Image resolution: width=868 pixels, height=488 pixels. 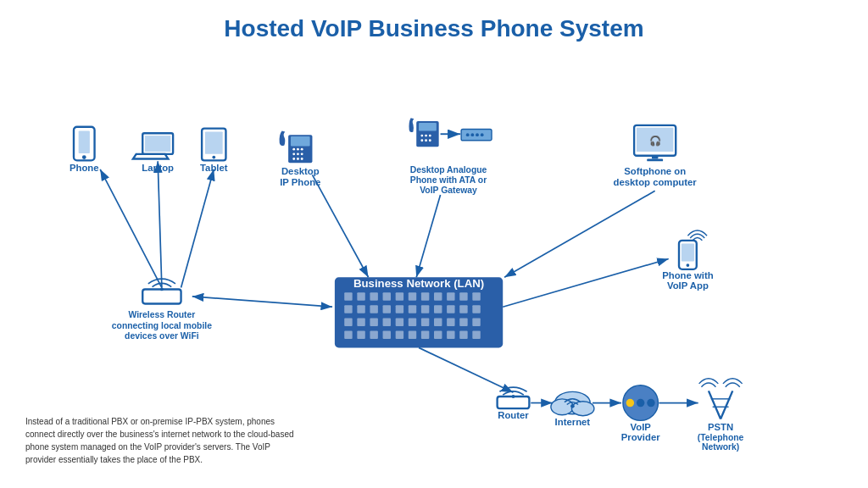 What do you see at coordinates (162, 325) in the screenshot?
I see `svg-text: connecting local mobile` at bounding box center [162, 325].